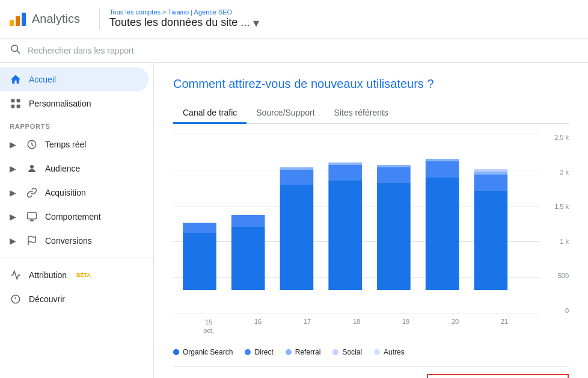 The height and width of the screenshot is (378, 588). What do you see at coordinates (248, 352) in the screenshot?
I see `legend-dot-direct` at bounding box center [248, 352].